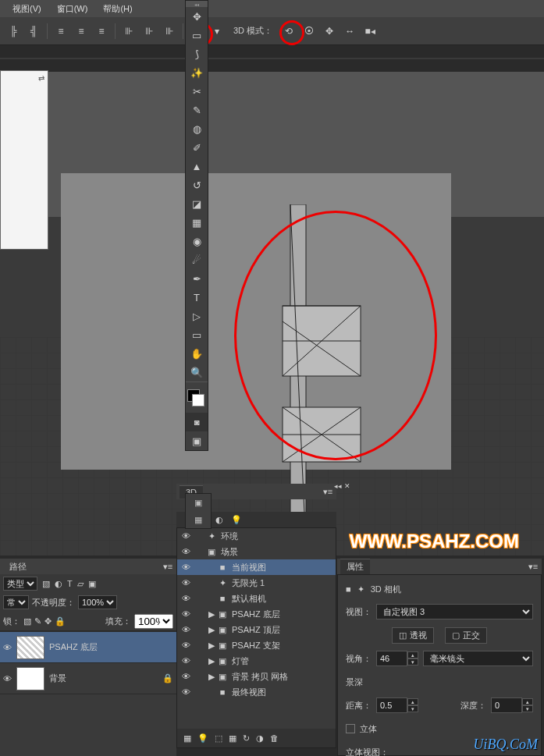  I want to click on brush-tool-icon: ✐, so click(197, 147).